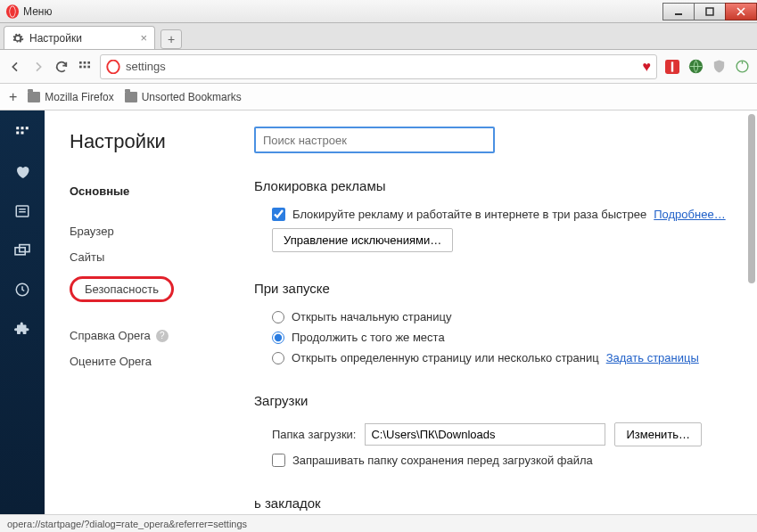  I want to click on startup-radio-specific, so click(278, 358).